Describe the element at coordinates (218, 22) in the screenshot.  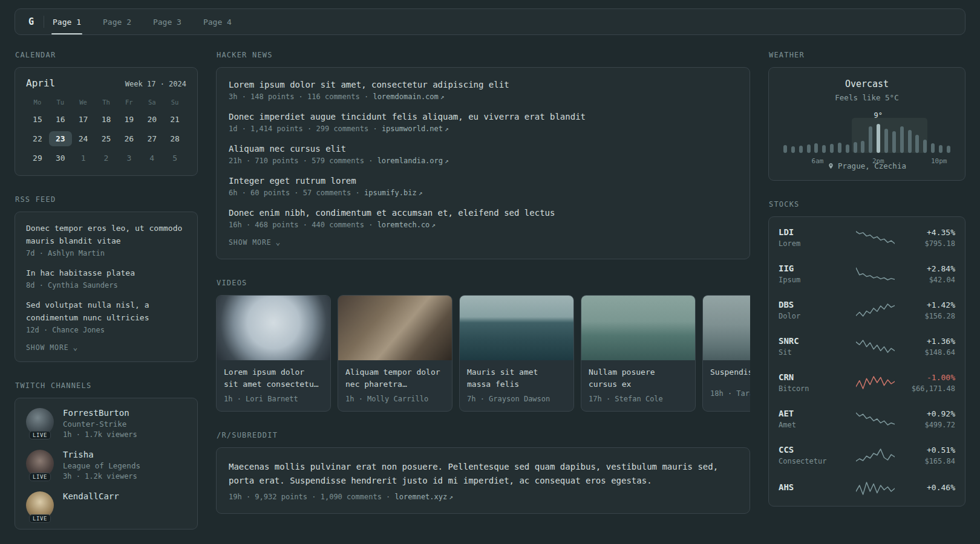
I see `page-tab: Page 4` at that location.